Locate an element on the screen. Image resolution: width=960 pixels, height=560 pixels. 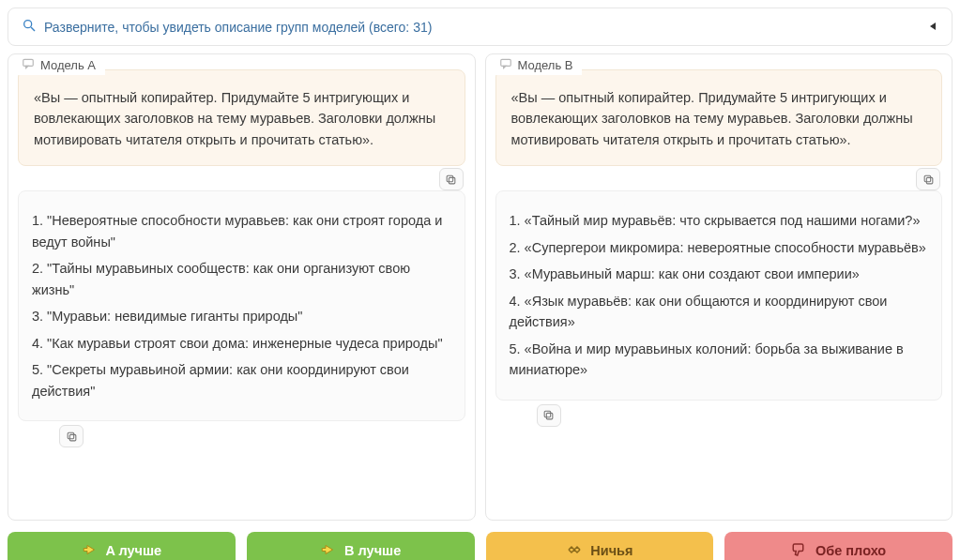
response-b-item: 2. «Супергерои микромира: невероятные сп… is located at coordinates (719, 248).